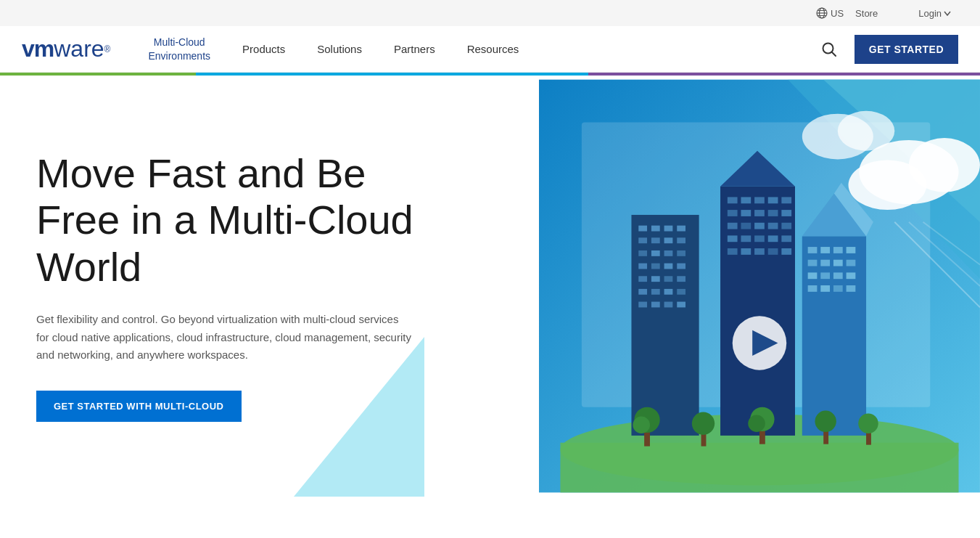  Describe the element at coordinates (490, 13) in the screenshot. I see `top-bar: US Store Login` at that location.